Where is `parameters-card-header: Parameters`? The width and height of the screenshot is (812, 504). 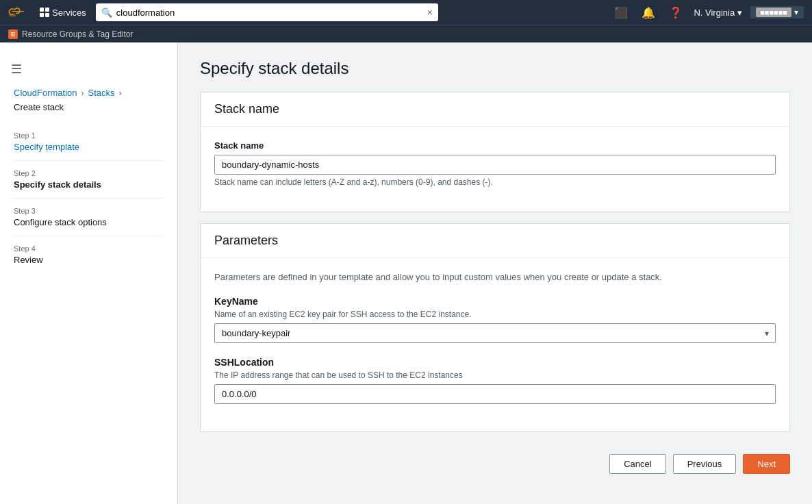 parameters-card-header: Parameters is located at coordinates (495, 241).